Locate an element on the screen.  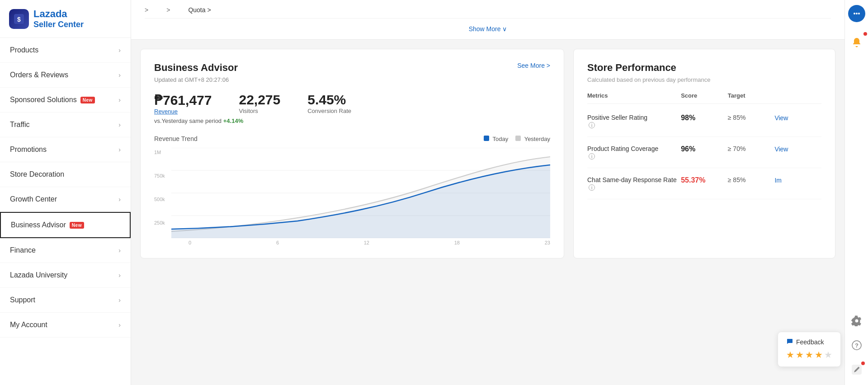
nav-label-1: Orders & Reviews is located at coordinates (39, 75).